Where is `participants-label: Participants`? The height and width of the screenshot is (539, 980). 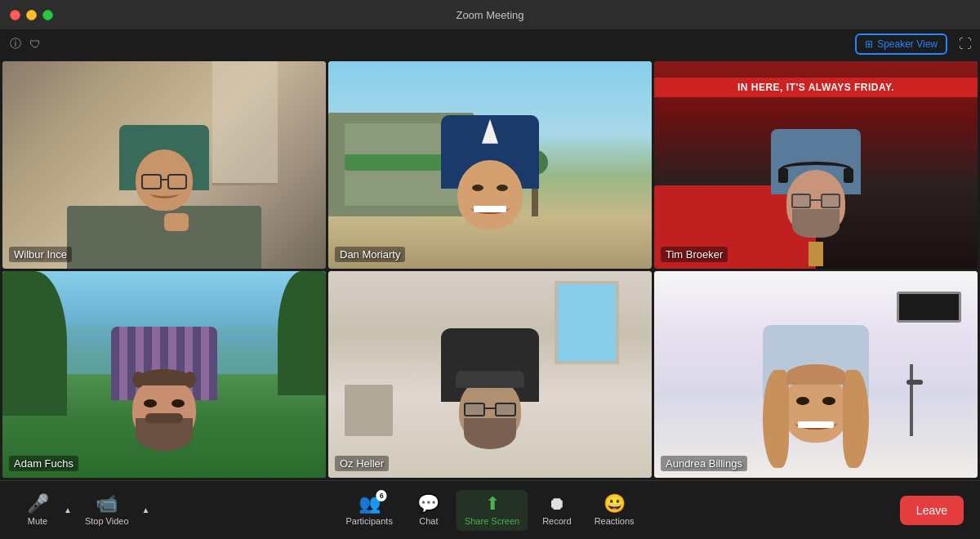 participants-label: Participants is located at coordinates (369, 521).